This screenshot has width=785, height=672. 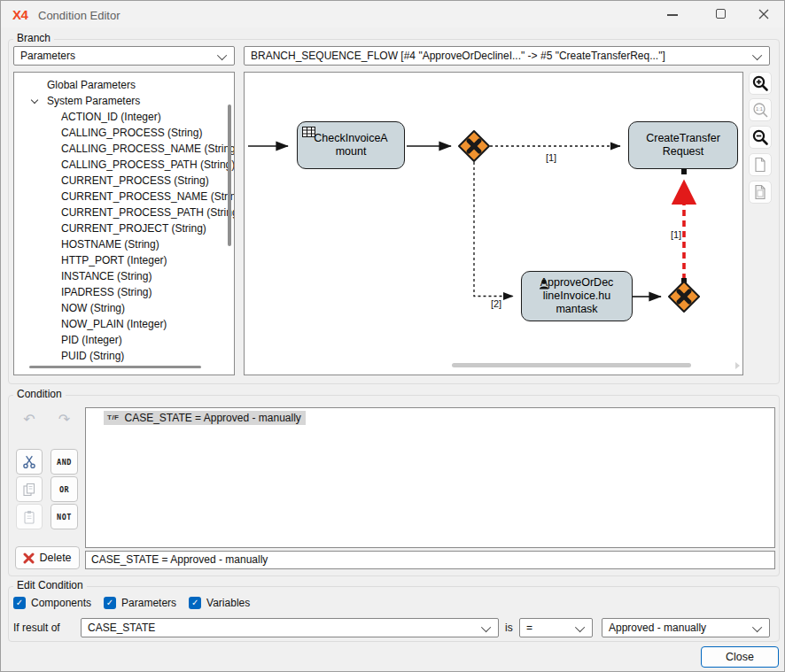 I want to click on tree-item: CURRENT_PROJECT (String), so click(x=124, y=228).